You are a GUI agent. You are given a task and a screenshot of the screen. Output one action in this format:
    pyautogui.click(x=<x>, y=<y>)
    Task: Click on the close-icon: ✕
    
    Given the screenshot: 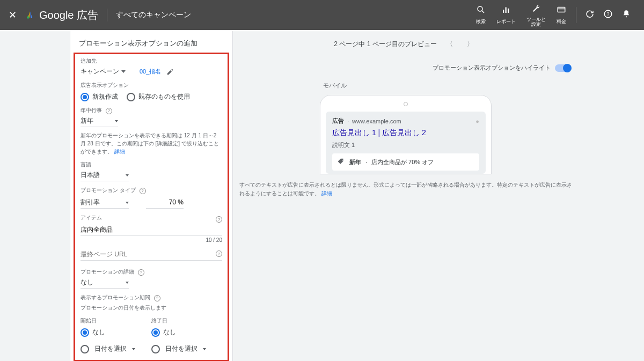 What is the action you would take?
    pyautogui.click(x=13, y=15)
    